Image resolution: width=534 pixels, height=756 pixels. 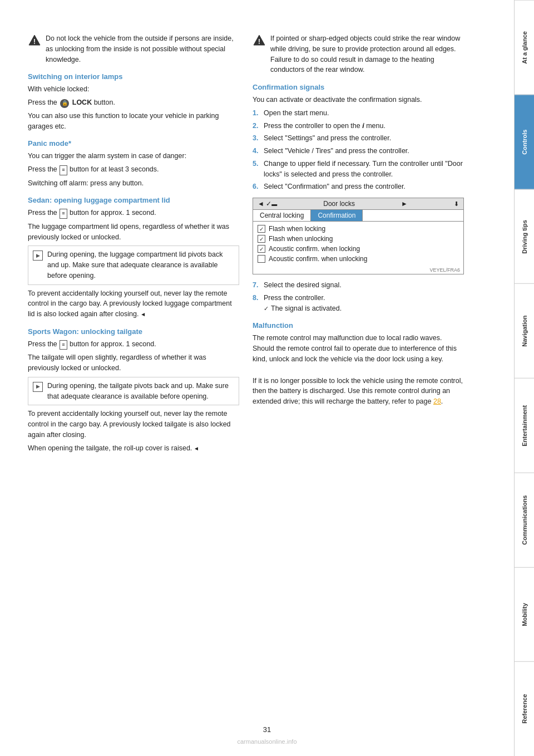 I want to click on header-left-arrow: ◄ ✓▬, so click(x=267, y=204).